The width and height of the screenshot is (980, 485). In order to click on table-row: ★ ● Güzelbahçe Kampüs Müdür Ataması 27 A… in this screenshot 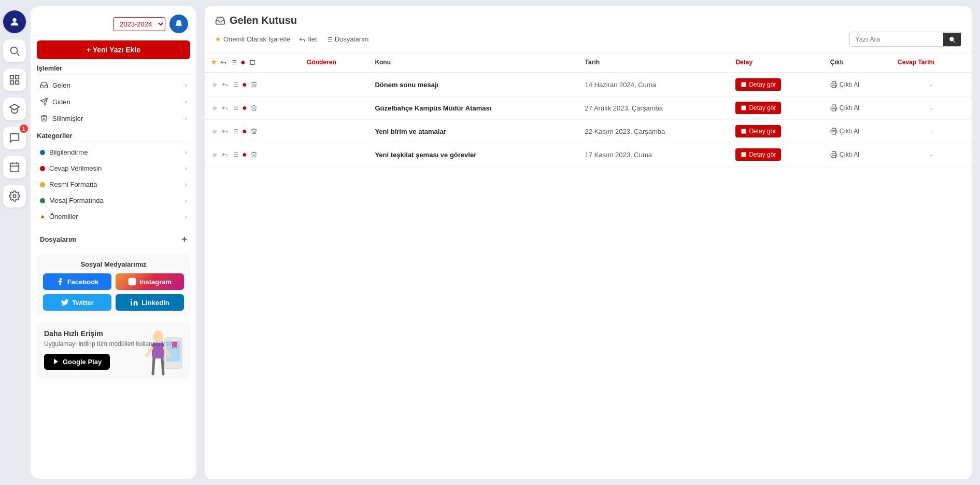, I will do `click(588, 108)`.